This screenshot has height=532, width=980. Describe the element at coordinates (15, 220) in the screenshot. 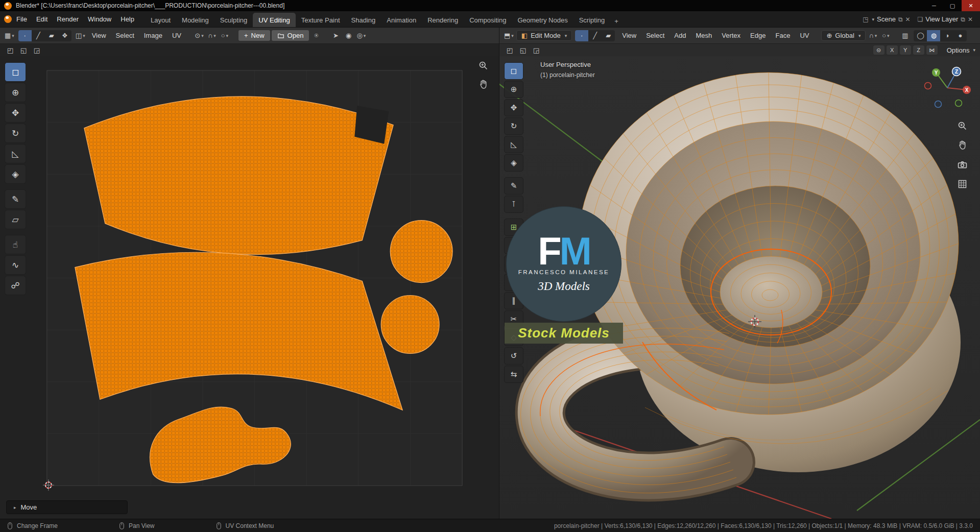

I see `tool-rip-region: ▱` at that location.